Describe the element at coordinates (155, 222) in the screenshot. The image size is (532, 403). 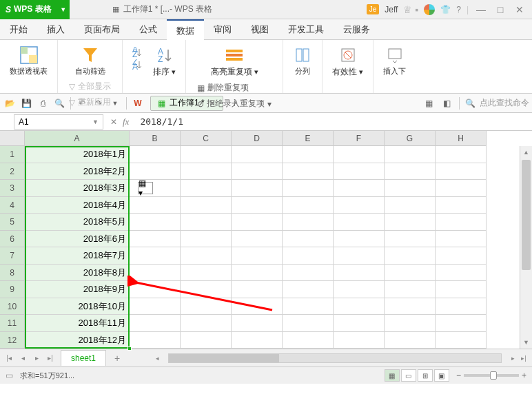
I see `cell-B5` at that location.